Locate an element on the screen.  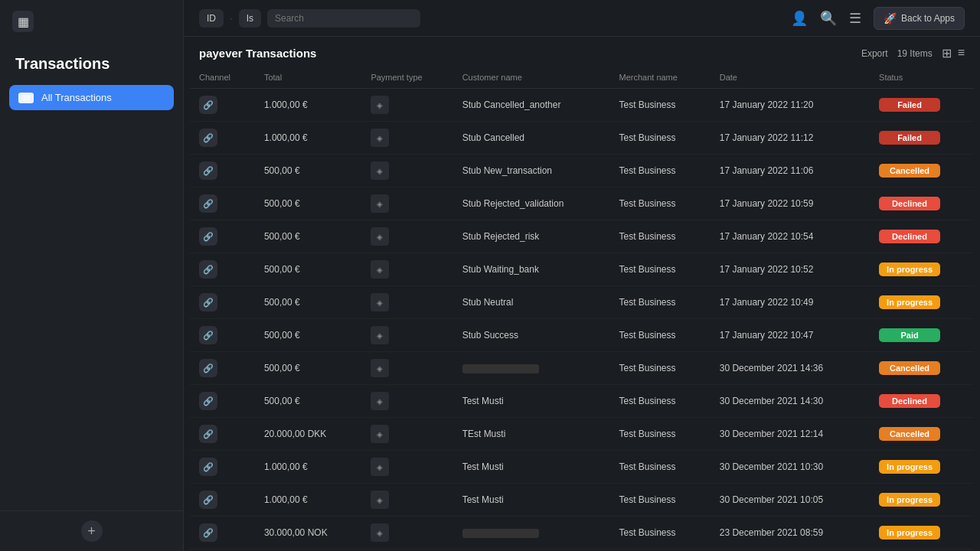
app-logo-icon: ▦ is located at coordinates (23, 21).